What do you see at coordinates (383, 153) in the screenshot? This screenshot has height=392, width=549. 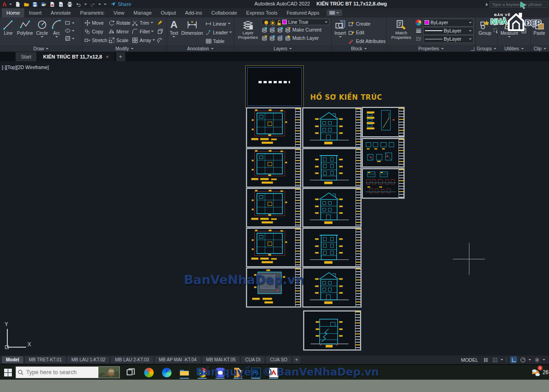 I see `drawing-sheet-detail2` at bounding box center [383, 153].